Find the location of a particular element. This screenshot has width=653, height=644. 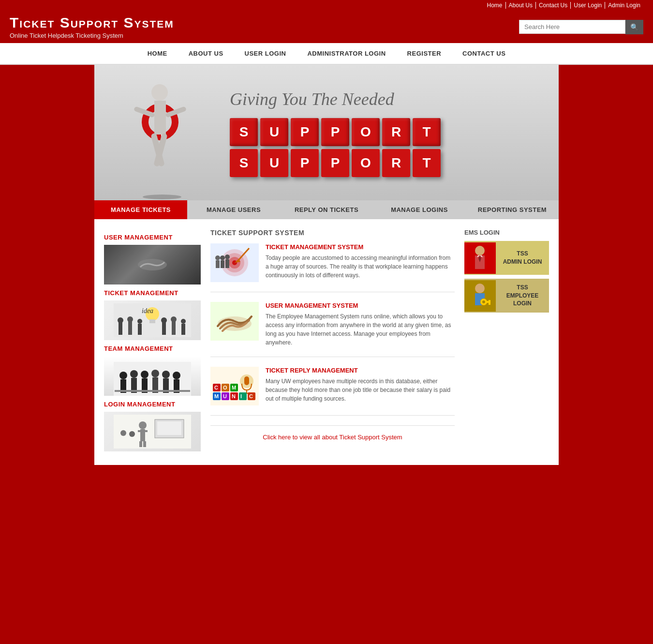

figure-shadow is located at coordinates (162, 197).